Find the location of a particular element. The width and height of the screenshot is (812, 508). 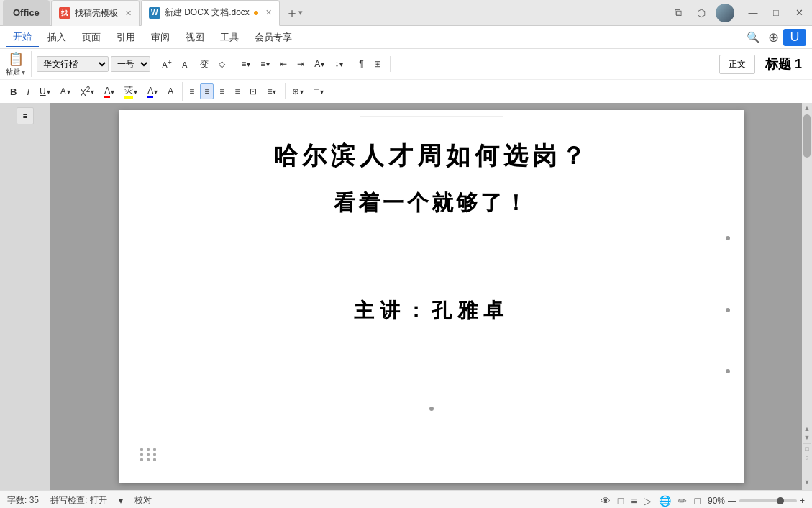

align-center-button: ≡ is located at coordinates (207, 91).